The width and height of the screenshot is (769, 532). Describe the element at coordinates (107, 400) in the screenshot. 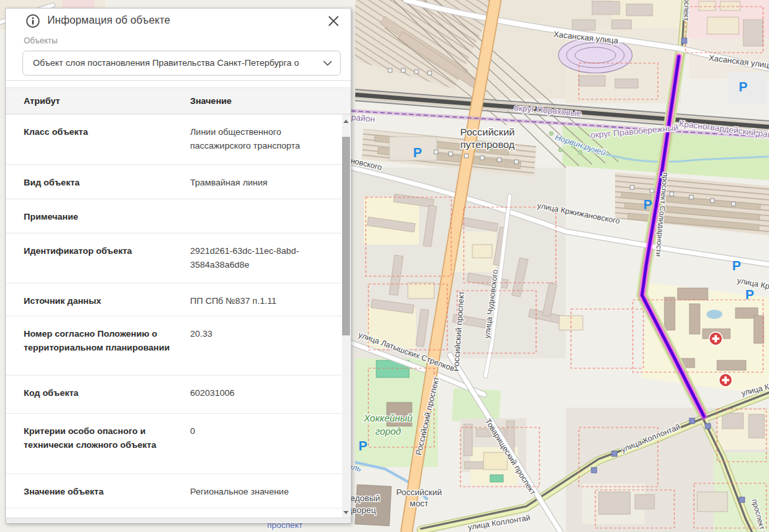

I see `attr-name: Код объекта` at that location.